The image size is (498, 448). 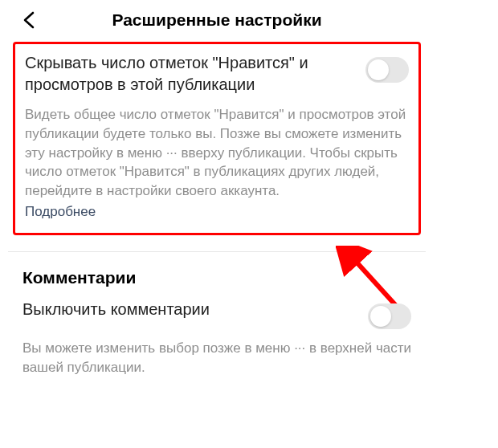 What do you see at coordinates (30, 20) in the screenshot?
I see `chevron-left-icon` at bounding box center [30, 20].